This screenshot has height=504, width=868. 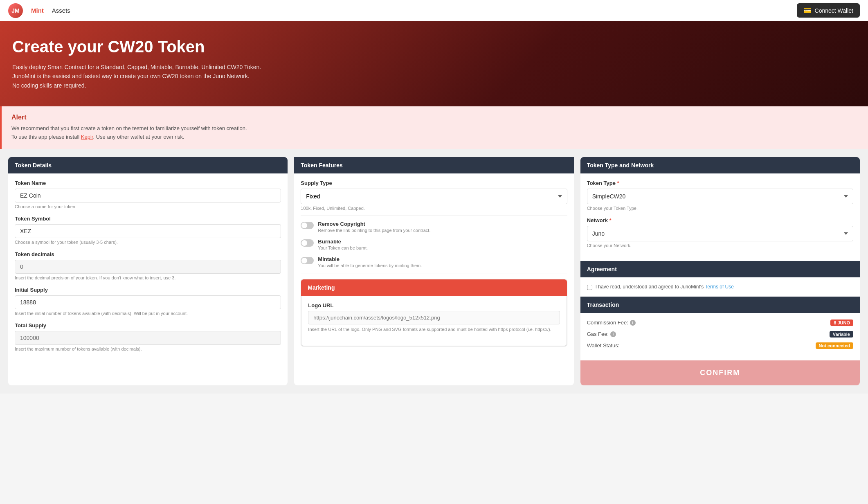 I want to click on supply-hint: 100k, Fixed, Unlimited, Capped., so click(x=434, y=208).